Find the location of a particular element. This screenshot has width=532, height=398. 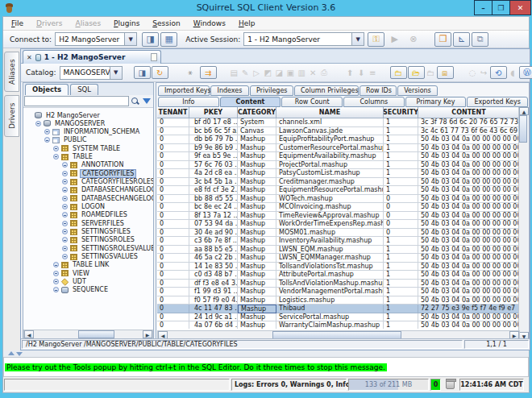

tree-node-settingsvalues: SETTINGSVALUES is located at coordinates (101, 257).